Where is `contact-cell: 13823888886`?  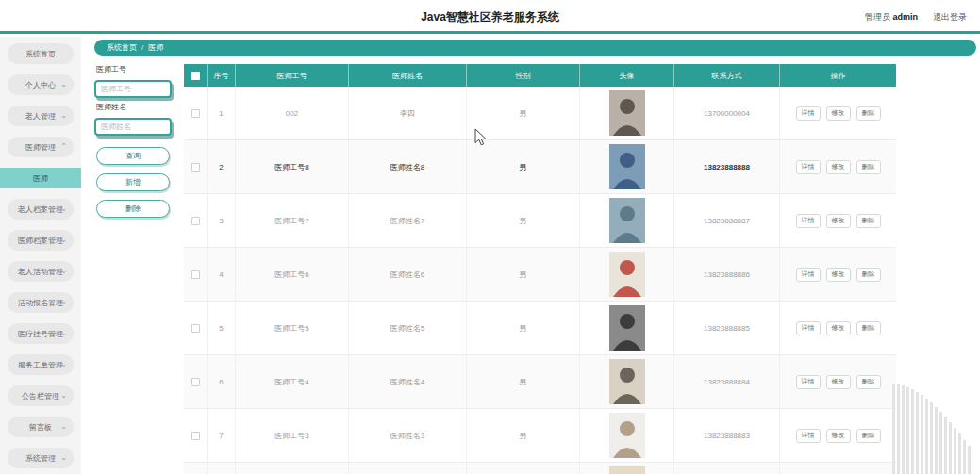
contact-cell: 13823888886 is located at coordinates (727, 274).